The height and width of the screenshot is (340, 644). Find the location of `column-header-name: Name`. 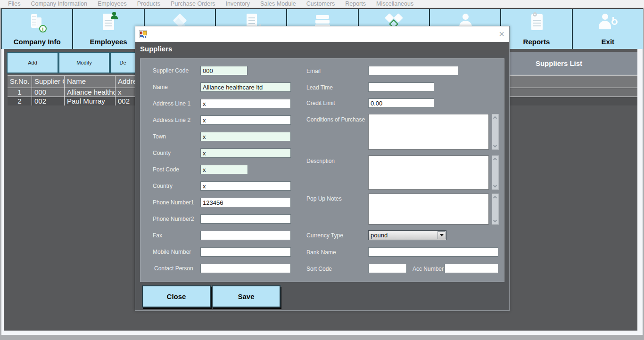

column-header-name: Name is located at coordinates (90, 82).